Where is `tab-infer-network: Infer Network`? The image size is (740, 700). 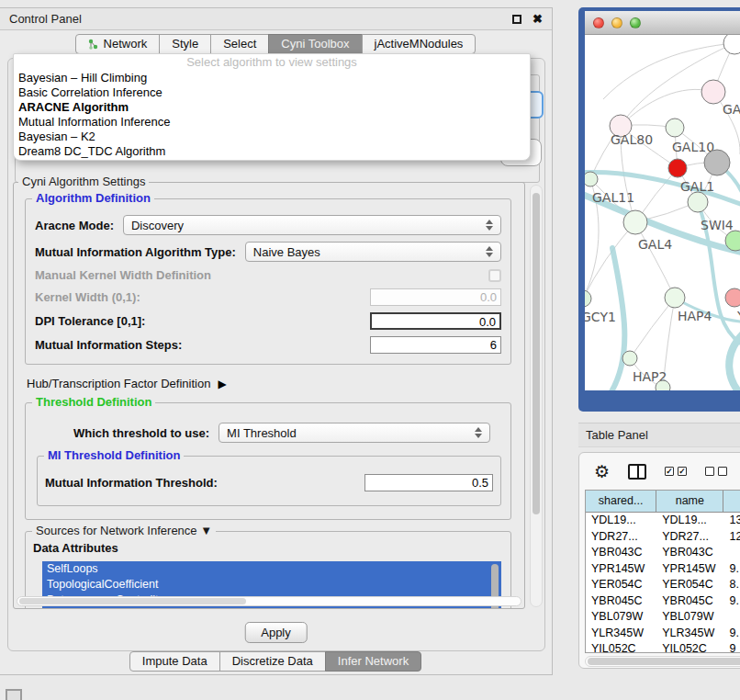
tab-infer-network: Infer Network is located at coordinates (373, 661).